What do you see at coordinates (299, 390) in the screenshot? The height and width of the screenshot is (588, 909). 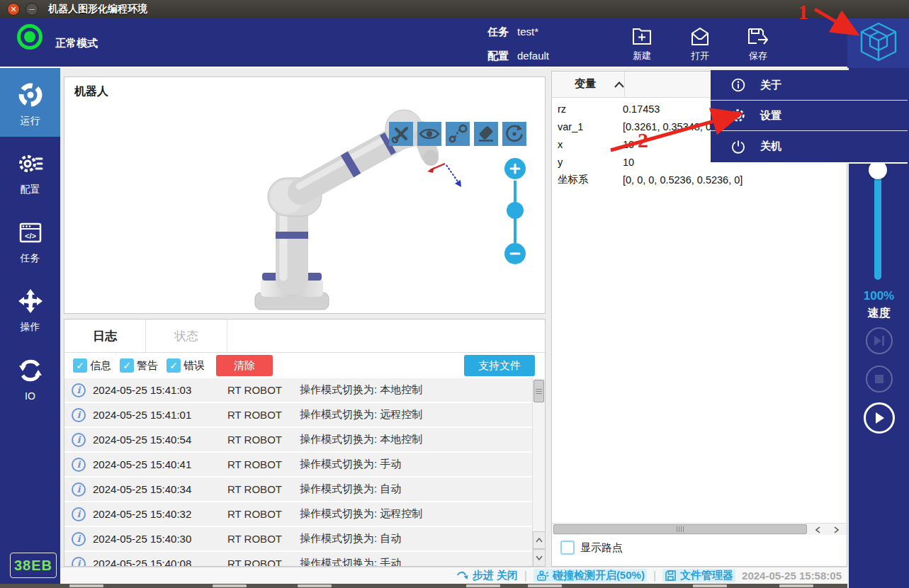 I see `log-row: i 2024-05-25 15:41:03 RT ROBOT 操作模式切换为: …` at bounding box center [299, 390].